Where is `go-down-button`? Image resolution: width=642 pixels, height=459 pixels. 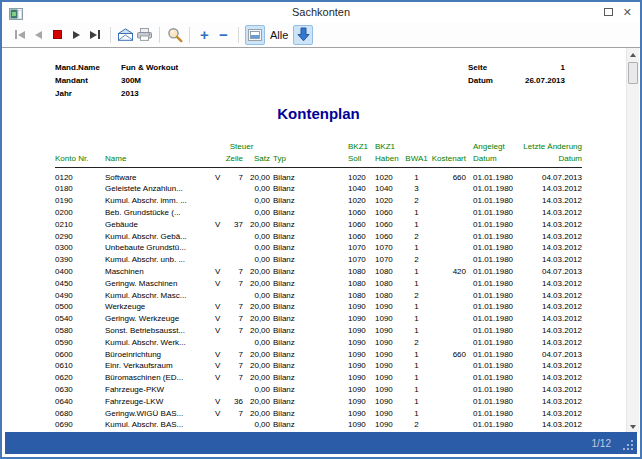 go-down-button is located at coordinates (303, 35).